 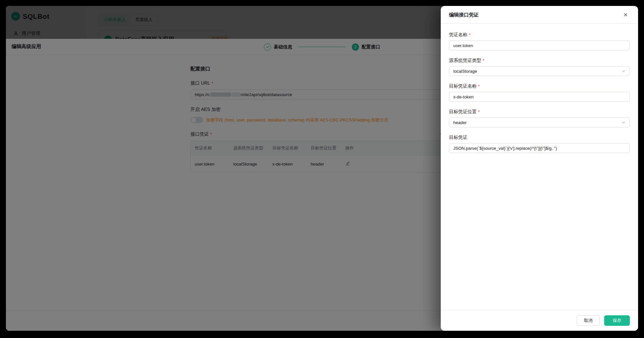 I want to click on select-value: header, so click(x=460, y=122).